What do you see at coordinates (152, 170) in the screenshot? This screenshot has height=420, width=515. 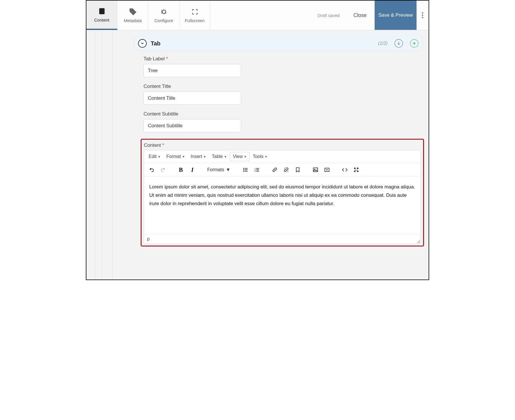 I see `undo-button` at bounding box center [152, 170].